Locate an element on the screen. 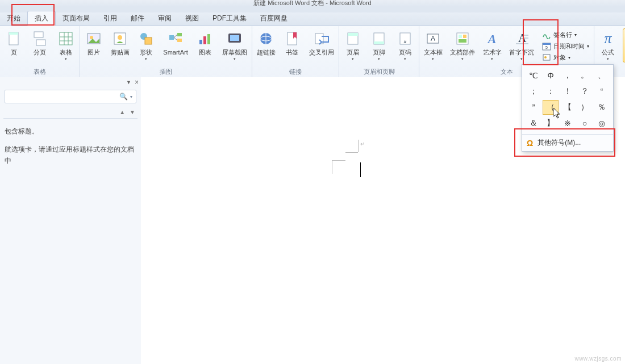  ribbon-button-label: 剪贴画 is located at coordinates (120, 52).